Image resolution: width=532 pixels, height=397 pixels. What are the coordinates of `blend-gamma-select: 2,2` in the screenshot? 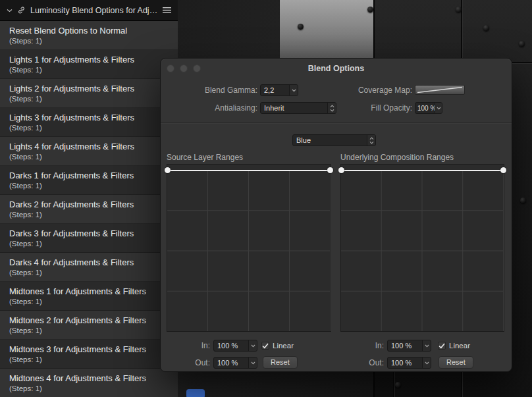 It's located at (279, 90).